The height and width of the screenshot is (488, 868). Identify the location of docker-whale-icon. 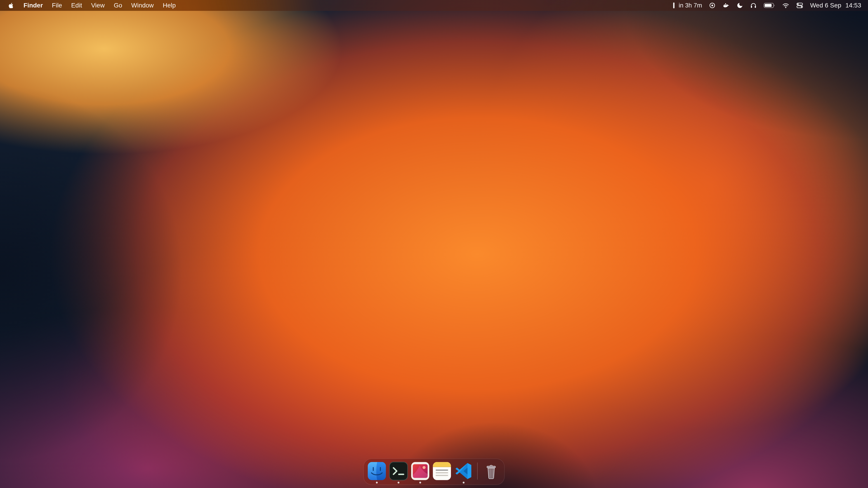
(726, 5).